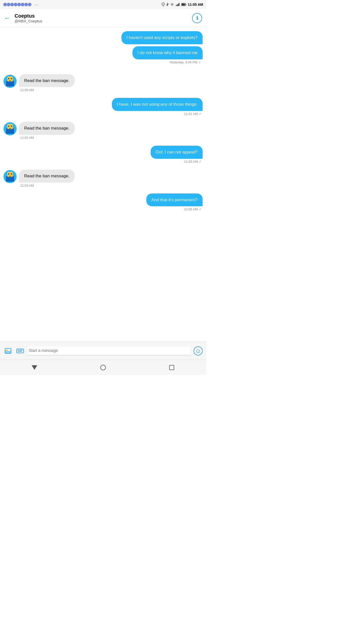  I want to click on location-icon, so click(163, 5).